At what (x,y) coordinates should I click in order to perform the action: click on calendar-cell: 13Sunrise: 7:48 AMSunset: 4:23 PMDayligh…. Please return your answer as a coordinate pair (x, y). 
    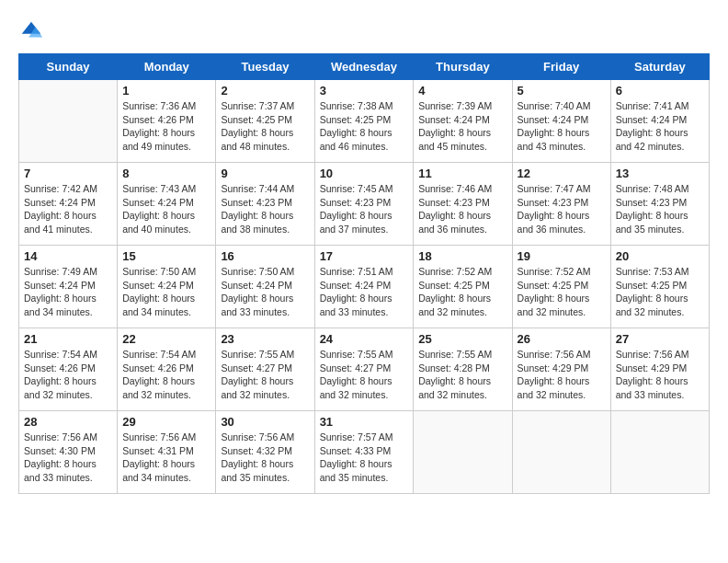
    Looking at the image, I should click on (660, 204).